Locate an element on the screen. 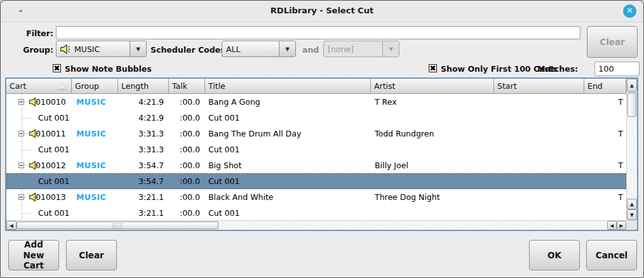 This screenshot has height=278, width=644. scroll-right-button: ▶ is located at coordinates (621, 225).